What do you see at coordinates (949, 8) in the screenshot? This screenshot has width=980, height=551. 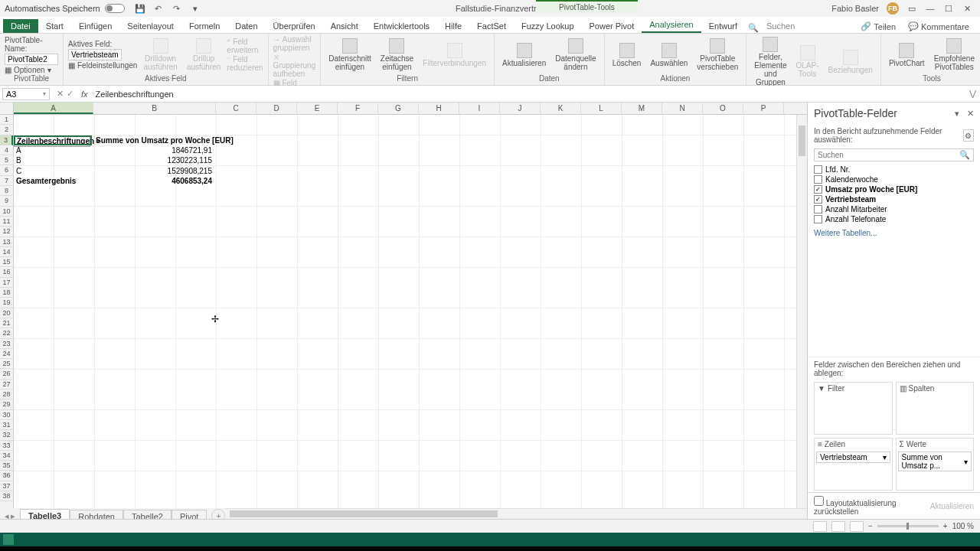 I see `maximize-icon: ☐` at bounding box center [949, 8].